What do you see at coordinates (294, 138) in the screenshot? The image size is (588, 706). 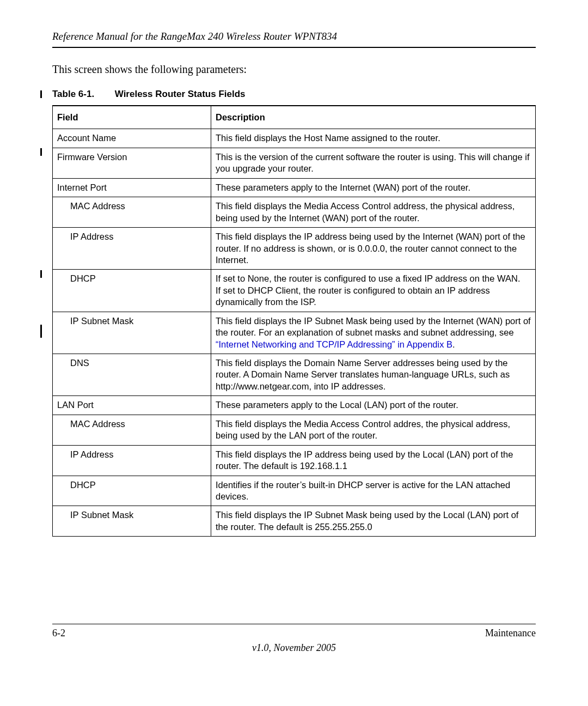 I see `table-row: Account NameThis field displays the Host…` at bounding box center [294, 138].